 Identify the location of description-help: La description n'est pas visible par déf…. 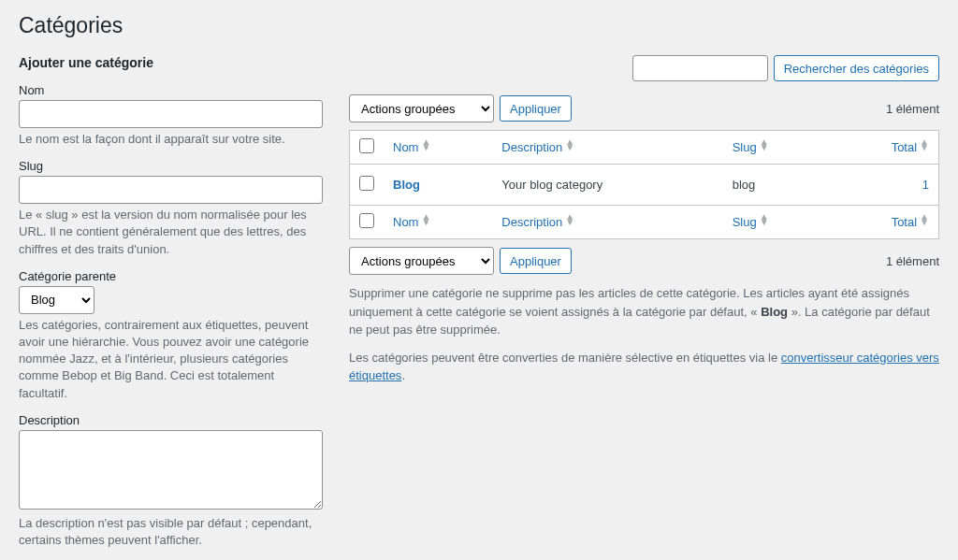
(170, 532).